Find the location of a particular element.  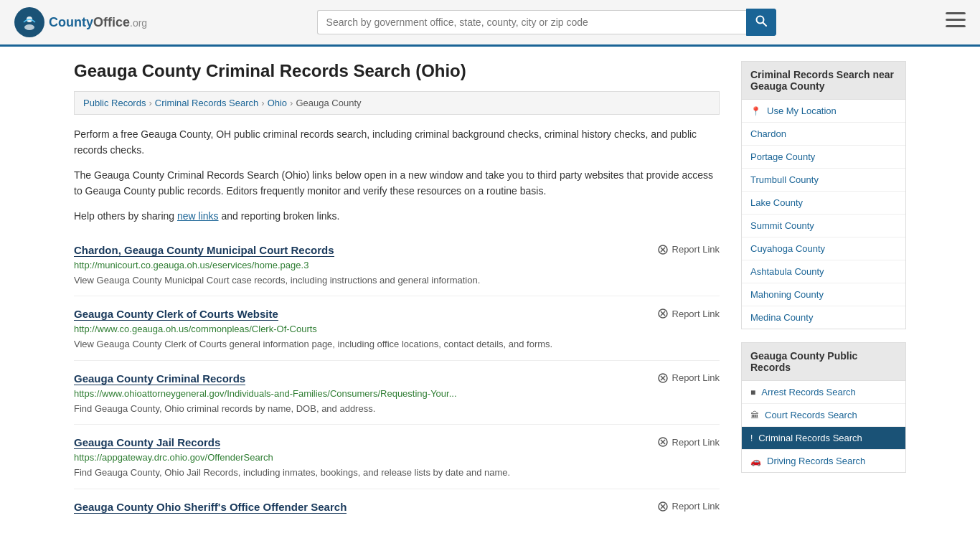

public-records-links: ■ Arrest Records Search 🏛 Court Records … is located at coordinates (824, 427).